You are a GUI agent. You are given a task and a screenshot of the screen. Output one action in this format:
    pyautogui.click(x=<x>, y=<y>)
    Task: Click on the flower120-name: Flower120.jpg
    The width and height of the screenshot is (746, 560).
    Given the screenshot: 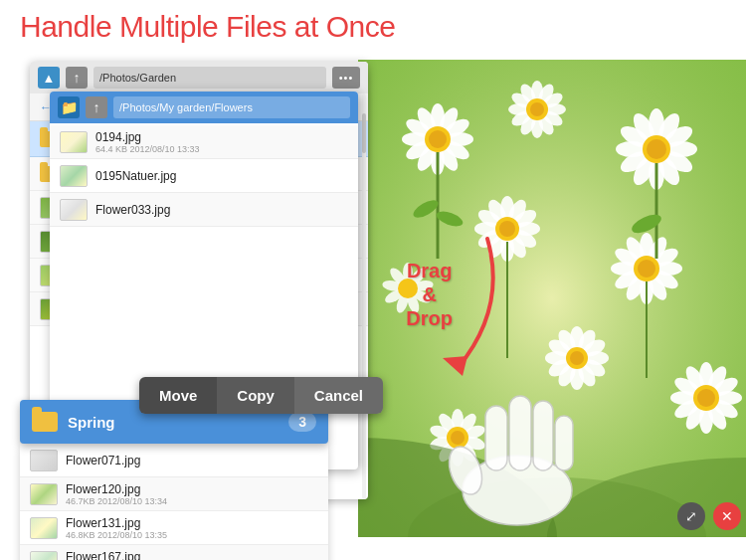 What is the action you would take?
    pyautogui.click(x=116, y=489)
    